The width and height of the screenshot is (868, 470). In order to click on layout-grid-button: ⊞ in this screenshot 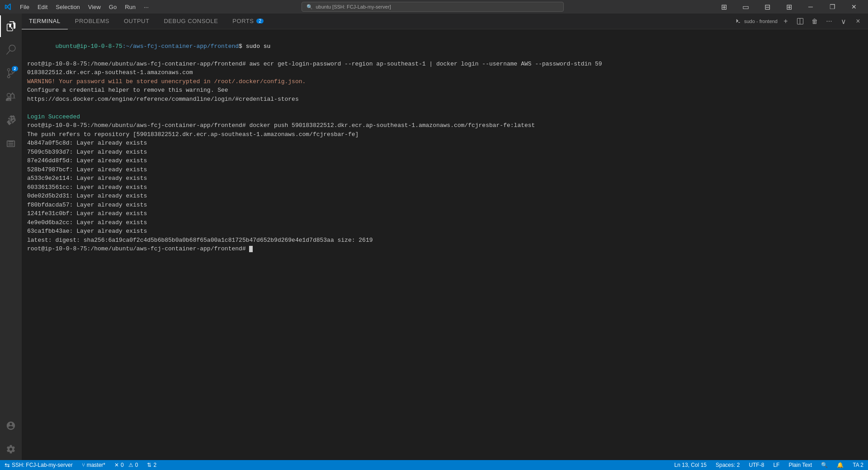, I will do `click(789, 7)`.